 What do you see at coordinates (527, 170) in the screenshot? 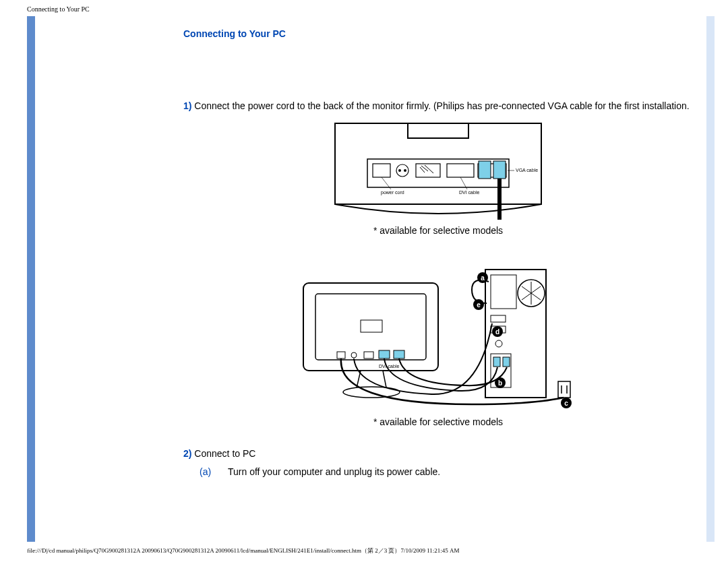
I see `vga-cable-label: VGA cable` at bounding box center [527, 170].